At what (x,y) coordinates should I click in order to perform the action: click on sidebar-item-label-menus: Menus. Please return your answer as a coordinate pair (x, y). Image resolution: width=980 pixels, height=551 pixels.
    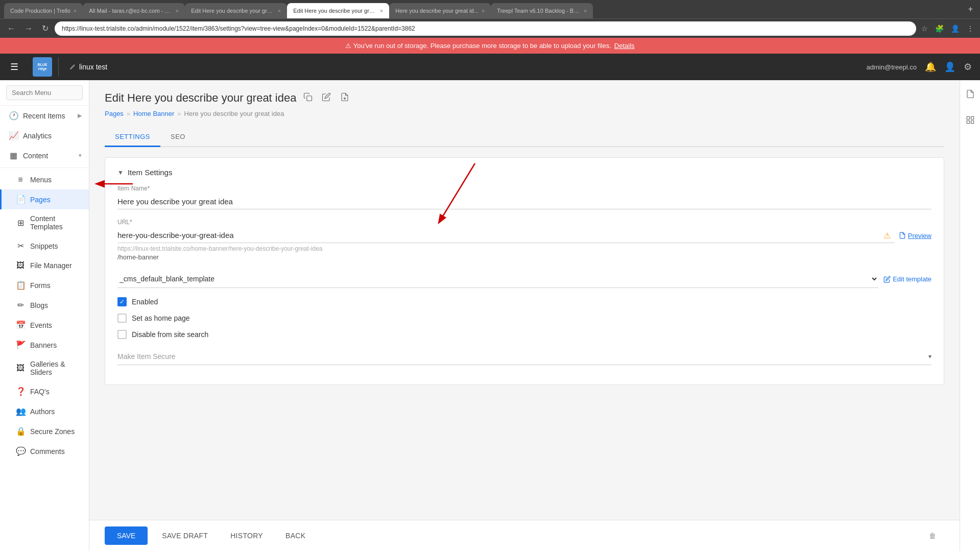
    Looking at the image, I should click on (56, 180).